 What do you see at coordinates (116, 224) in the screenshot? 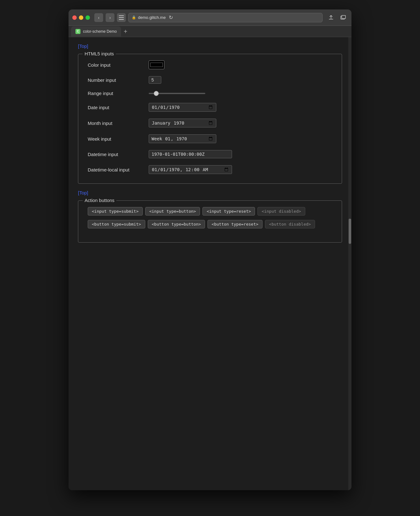
I see `button-submit-button: <button type=submit>` at bounding box center [116, 224].